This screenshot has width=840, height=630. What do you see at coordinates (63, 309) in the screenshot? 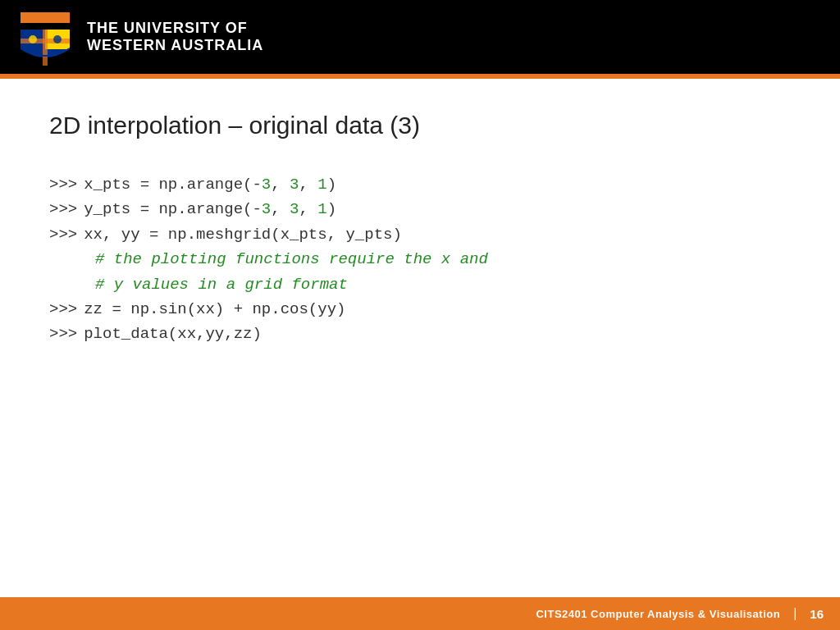
I see `prompt-4: >>>` at bounding box center [63, 309].